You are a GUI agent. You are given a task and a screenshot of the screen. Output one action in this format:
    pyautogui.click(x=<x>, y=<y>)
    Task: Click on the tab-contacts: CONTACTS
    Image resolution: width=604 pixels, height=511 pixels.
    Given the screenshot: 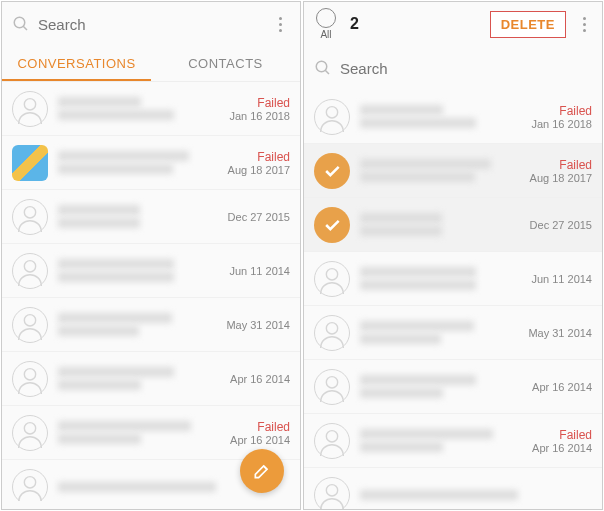 What is the action you would take?
    pyautogui.click(x=226, y=64)
    